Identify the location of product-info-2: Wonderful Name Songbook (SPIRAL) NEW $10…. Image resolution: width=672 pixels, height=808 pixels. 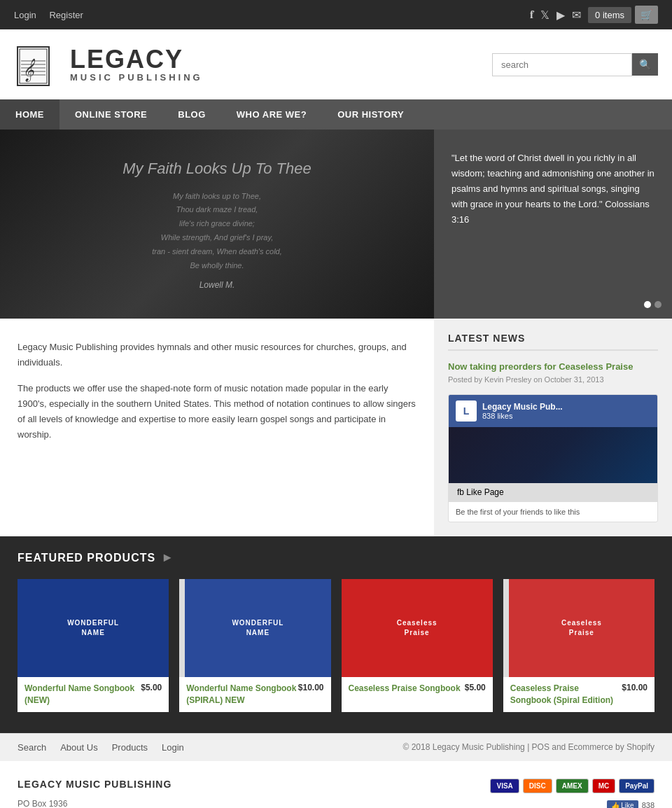
(255, 695).